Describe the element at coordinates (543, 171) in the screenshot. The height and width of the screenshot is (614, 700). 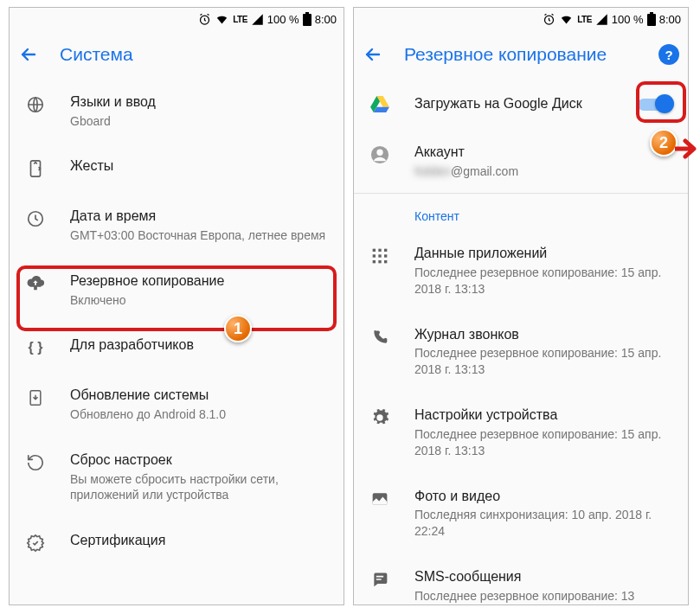
I see `account-email: hidden@gmail.com` at that location.